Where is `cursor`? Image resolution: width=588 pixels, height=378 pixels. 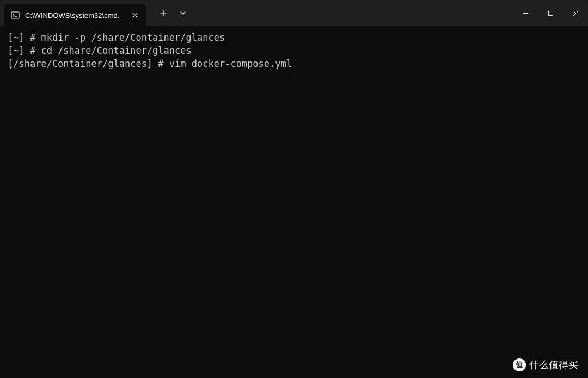
cursor is located at coordinates (292, 65).